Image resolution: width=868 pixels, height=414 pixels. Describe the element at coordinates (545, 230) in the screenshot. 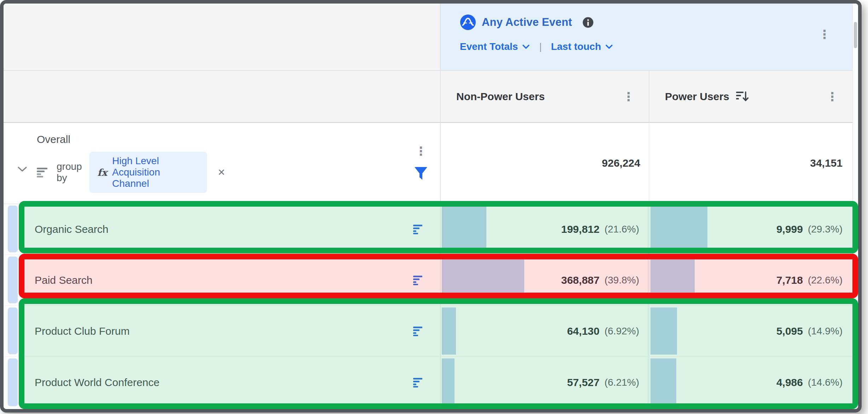

I see `data-cell: 199,812 (21.6%)` at that location.